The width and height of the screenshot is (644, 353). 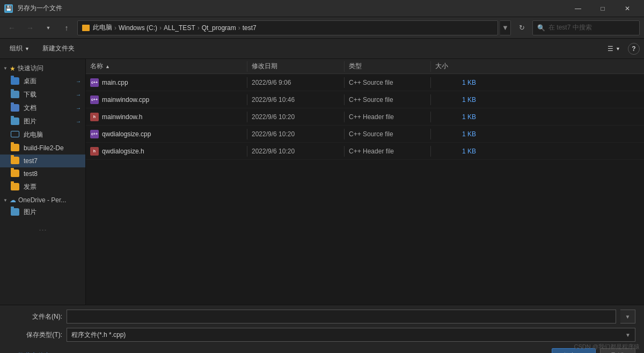 I want to click on sidebar-item-test7: test7, so click(x=43, y=161).